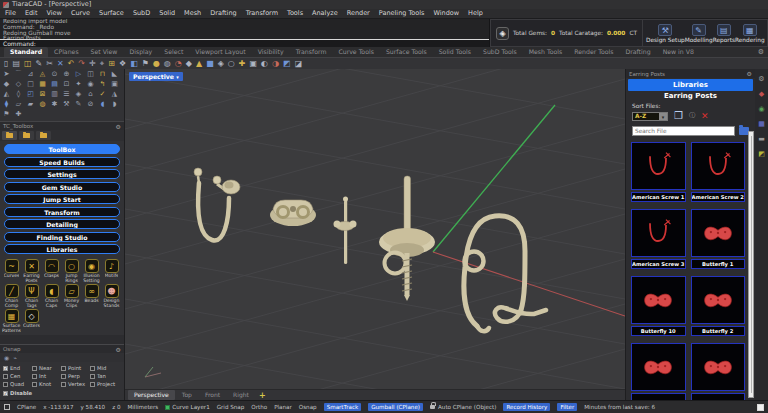 The height and width of the screenshot is (413, 768). Describe the element at coordinates (178, 64) in the screenshot. I see `toolbar-icon: ◔` at that location.